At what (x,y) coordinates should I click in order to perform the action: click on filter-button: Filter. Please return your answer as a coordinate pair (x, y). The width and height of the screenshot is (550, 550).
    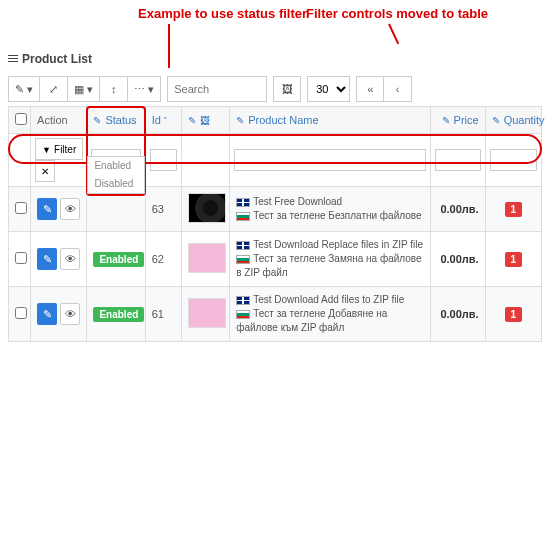
    Looking at the image, I should click on (59, 149).